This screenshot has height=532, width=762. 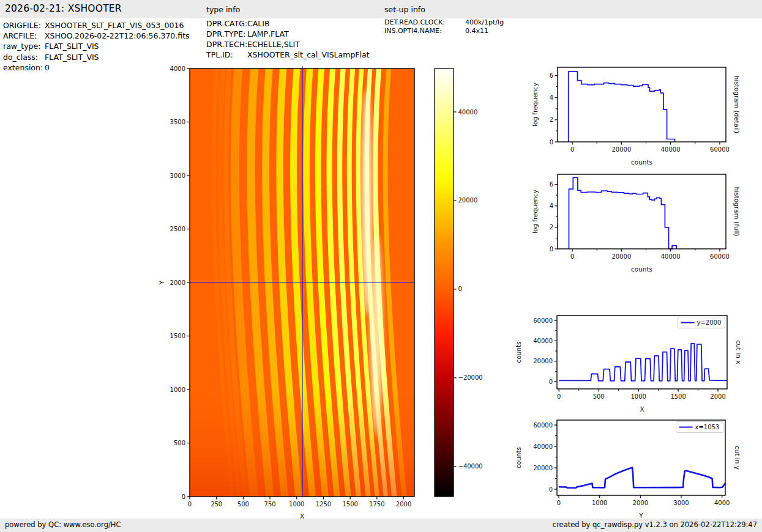 I want to click on colorbar-tick-label: 0, so click(x=460, y=289).